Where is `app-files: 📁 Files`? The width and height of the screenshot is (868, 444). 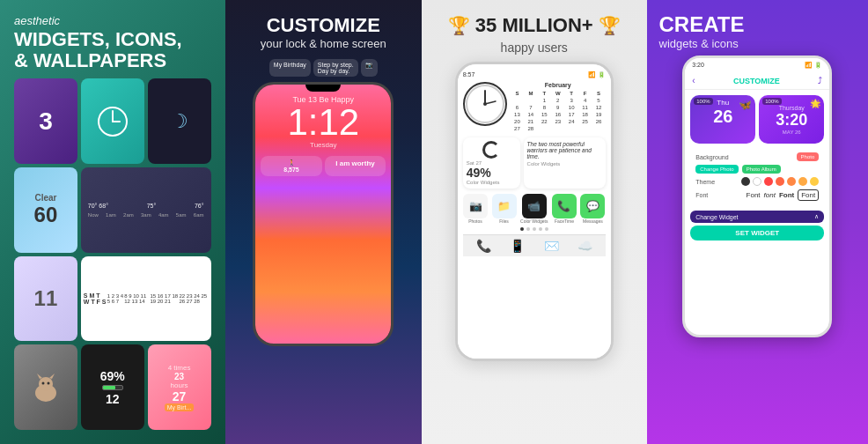 app-files: 📁 Files is located at coordinates (504, 209).